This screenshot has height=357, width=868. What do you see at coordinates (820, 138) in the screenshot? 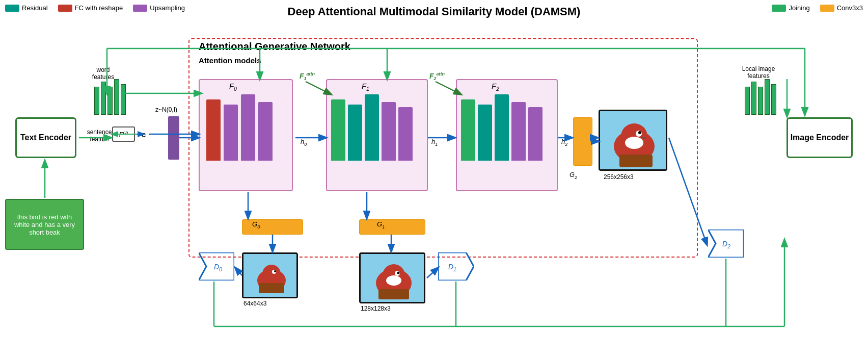
I see `image-encoder-label: Image Encoder` at bounding box center [820, 138].